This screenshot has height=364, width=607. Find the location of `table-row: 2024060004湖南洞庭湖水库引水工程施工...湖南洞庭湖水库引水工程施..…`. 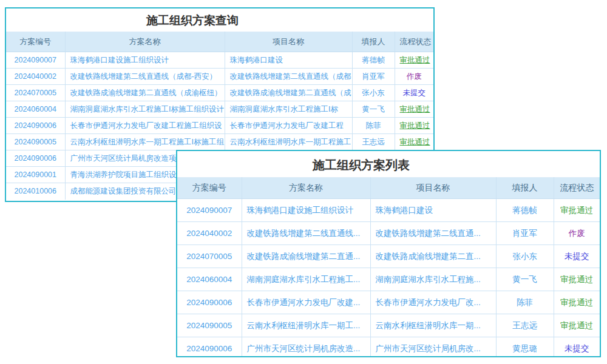

table-row: 2024060004湖南洞庭湖水库引水工程施工...湖南洞庭湖水库引水工程施..… is located at coordinates (388, 280).